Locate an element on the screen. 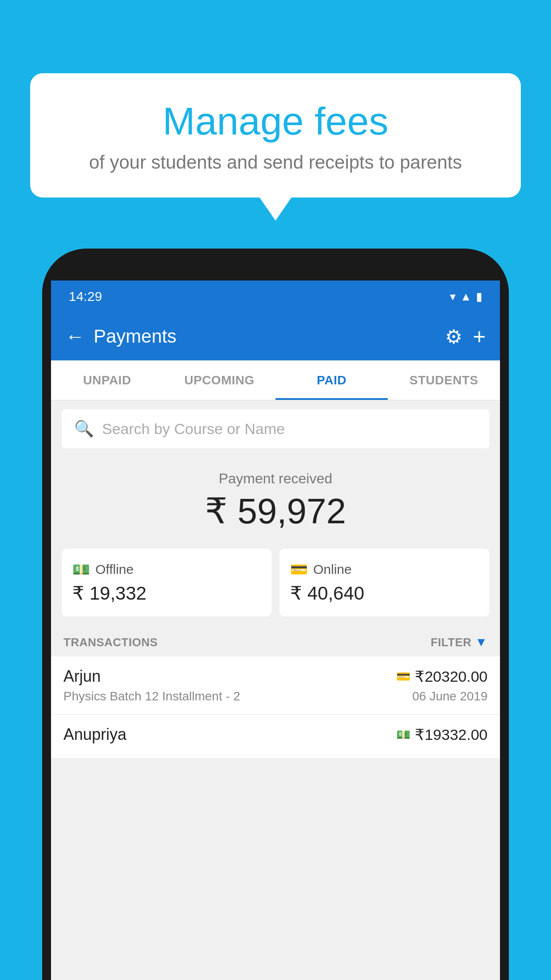 This screenshot has width=551, height=980. offline-amount: ₹ 19,332 is located at coordinates (167, 593).